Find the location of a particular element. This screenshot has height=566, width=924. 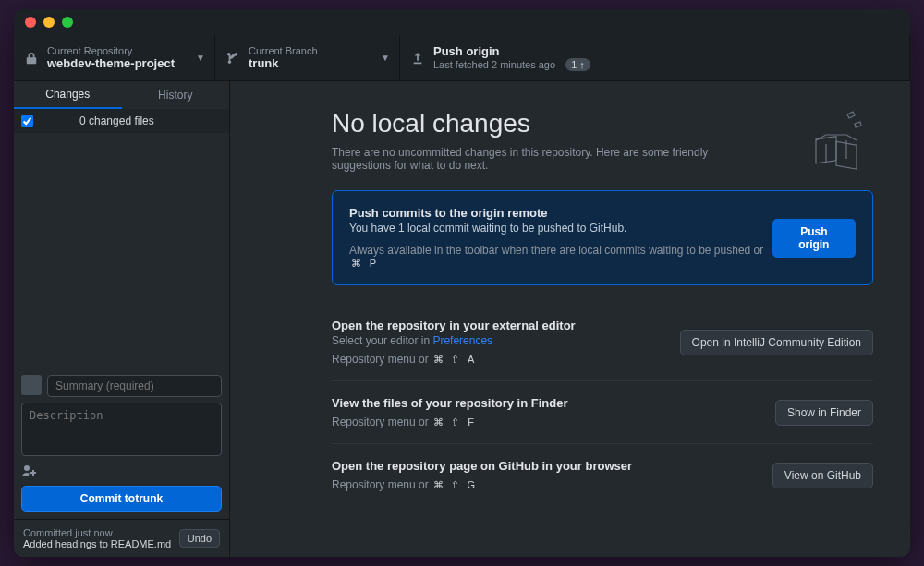

changed-files-count: 0 changed files is located at coordinates (116, 121).